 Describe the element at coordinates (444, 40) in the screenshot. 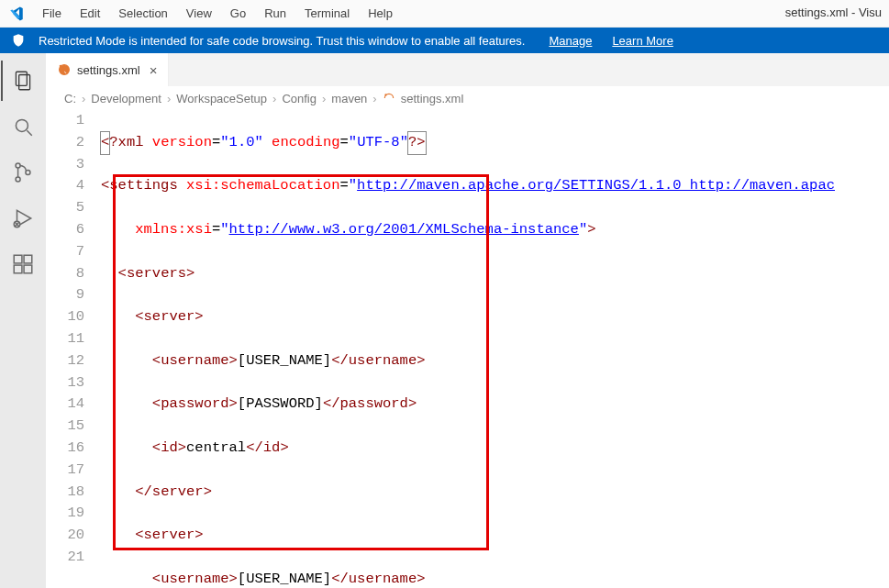

I see `restricted-mode-banner: Restricted Mode is intended for safe cod…` at that location.